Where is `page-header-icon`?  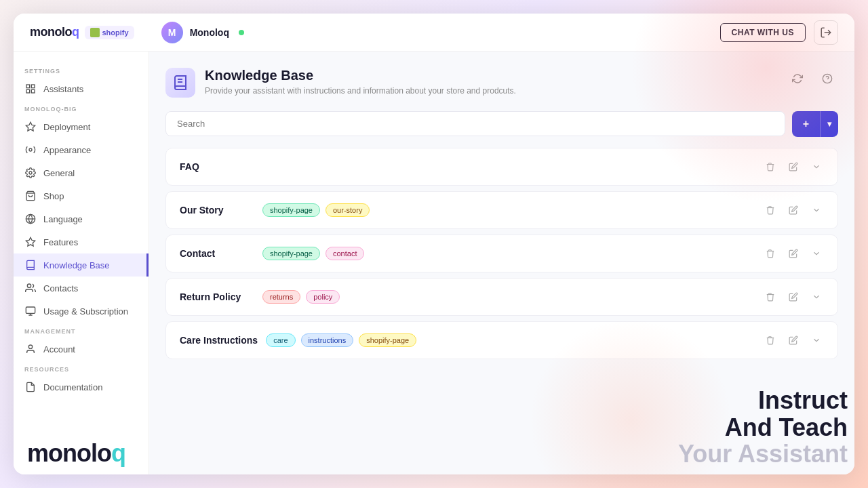 page-header-icon is located at coordinates (180, 83).